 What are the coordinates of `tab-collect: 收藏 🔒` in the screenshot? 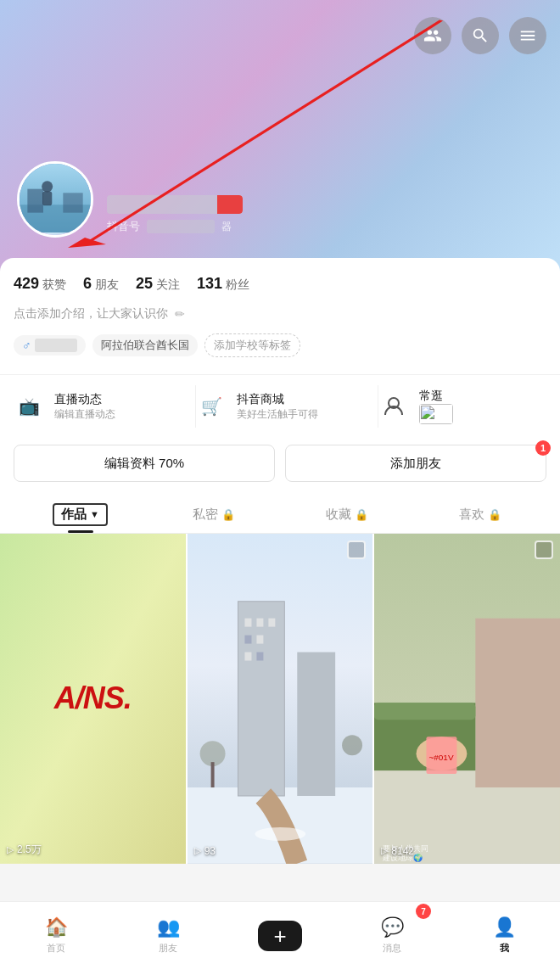 It's located at (346, 514).